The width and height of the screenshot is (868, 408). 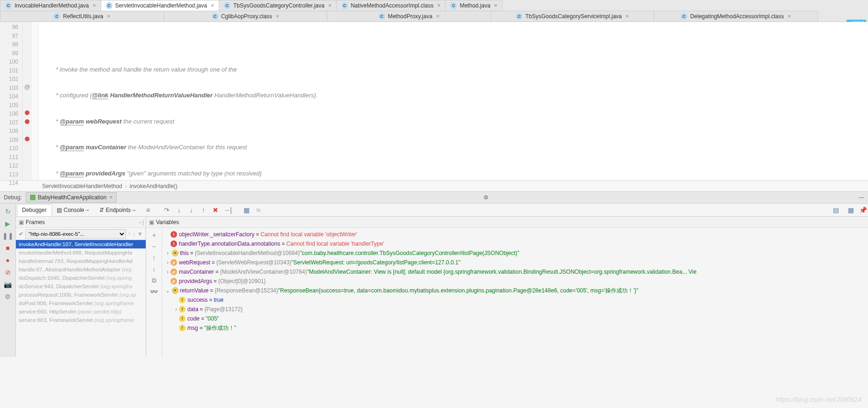 What do you see at coordinates (8, 211) in the screenshot?
I see `rerun-button: ↻` at bounding box center [8, 211].